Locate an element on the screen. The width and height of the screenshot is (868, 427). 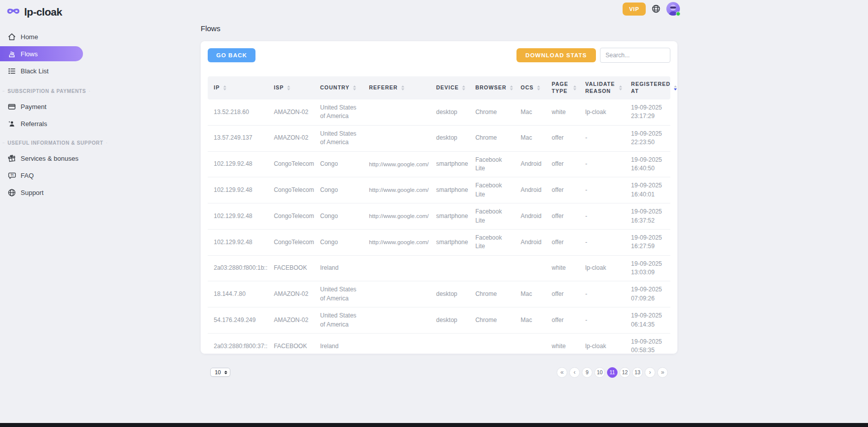
column-header-device: DEVICE is located at coordinates (450, 88).